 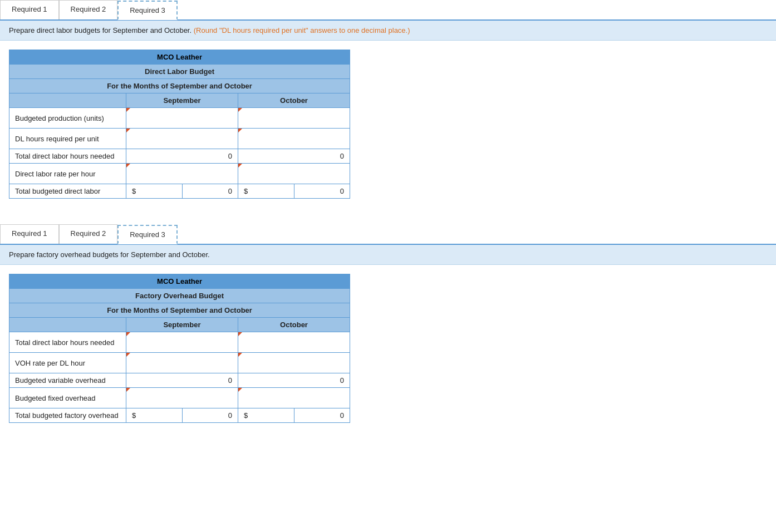 What do you see at coordinates (179, 124) in the screenshot?
I see `budget-table: MCO LeatherDirect Labor BudgetFor the Mo…` at bounding box center [179, 124].